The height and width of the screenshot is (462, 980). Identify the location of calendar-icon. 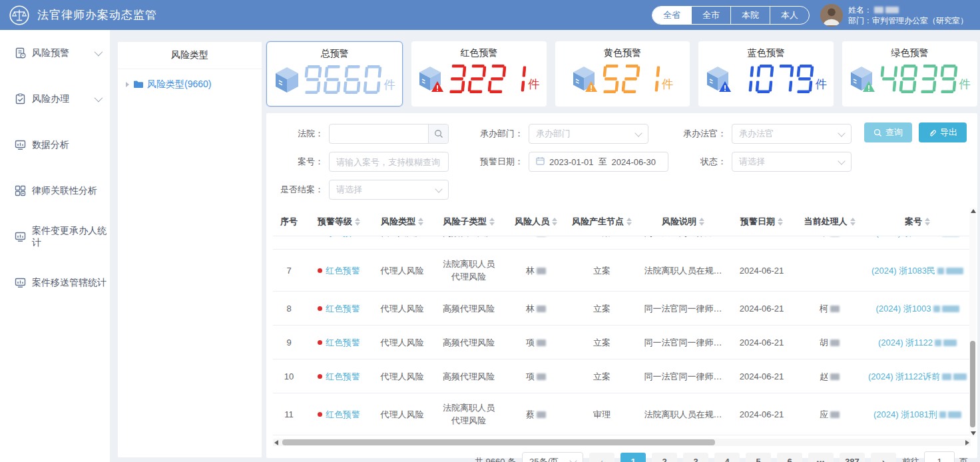
(541, 162).